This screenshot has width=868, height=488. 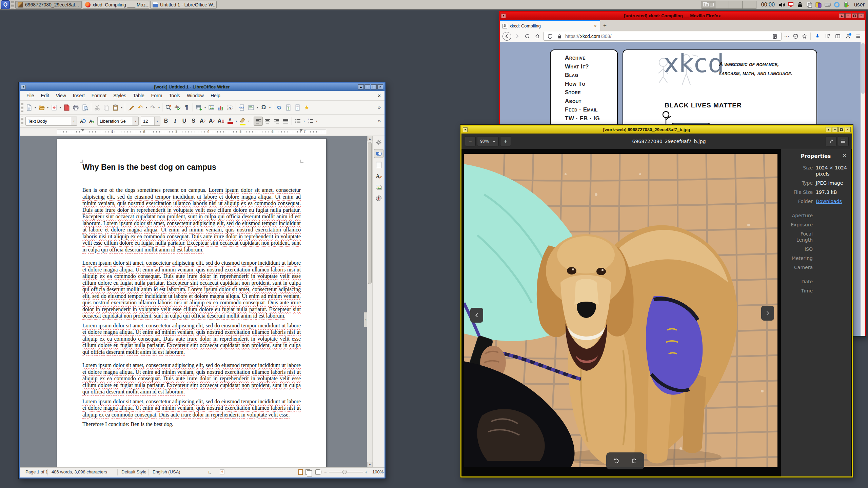 I want to click on zoom-slider-knob, so click(x=344, y=472).